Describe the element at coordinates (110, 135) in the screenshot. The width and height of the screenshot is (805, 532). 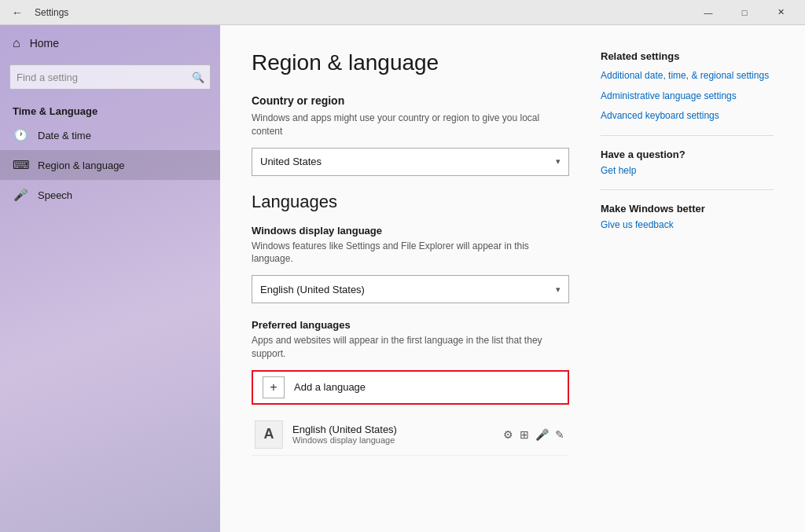
I see `sidebar-item-date-time: 🕐 Date & time` at that location.